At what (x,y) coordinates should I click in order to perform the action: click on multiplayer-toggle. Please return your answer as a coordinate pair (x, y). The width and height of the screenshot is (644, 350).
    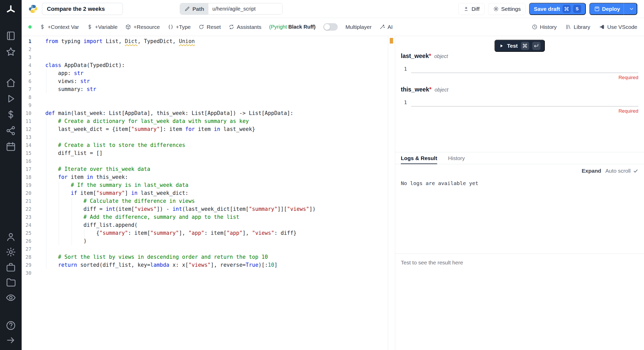
    Looking at the image, I should click on (331, 27).